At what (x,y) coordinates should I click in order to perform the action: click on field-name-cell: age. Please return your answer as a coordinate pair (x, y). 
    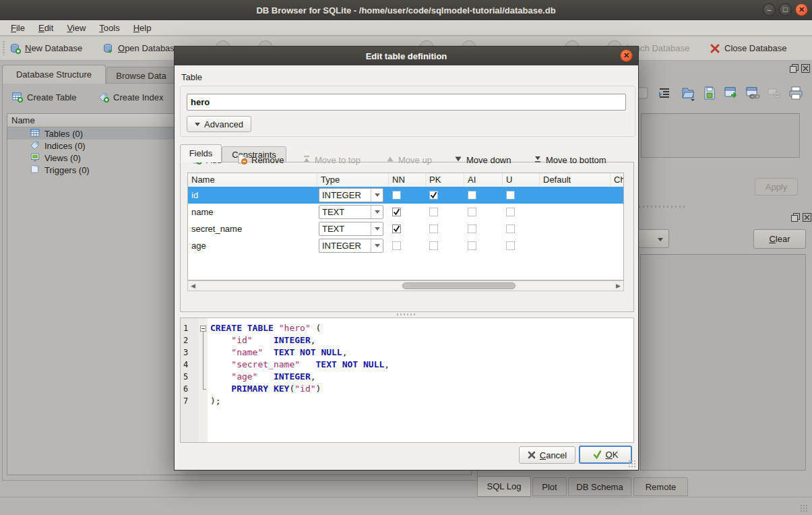
    Looking at the image, I should click on (199, 245).